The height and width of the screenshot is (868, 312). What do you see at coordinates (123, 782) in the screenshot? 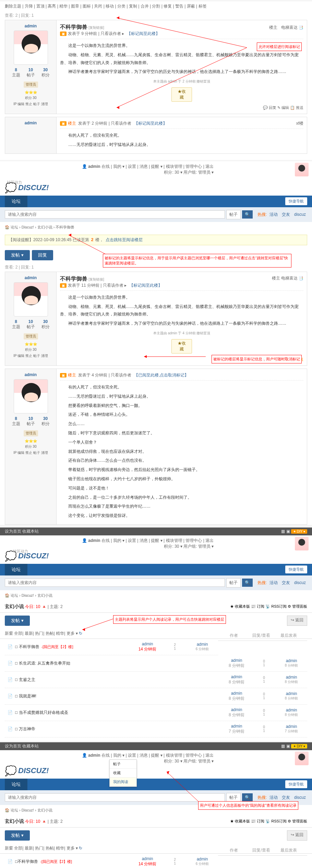
I see `dropdown-my-reading: 我的阅读` at bounding box center [123, 782].